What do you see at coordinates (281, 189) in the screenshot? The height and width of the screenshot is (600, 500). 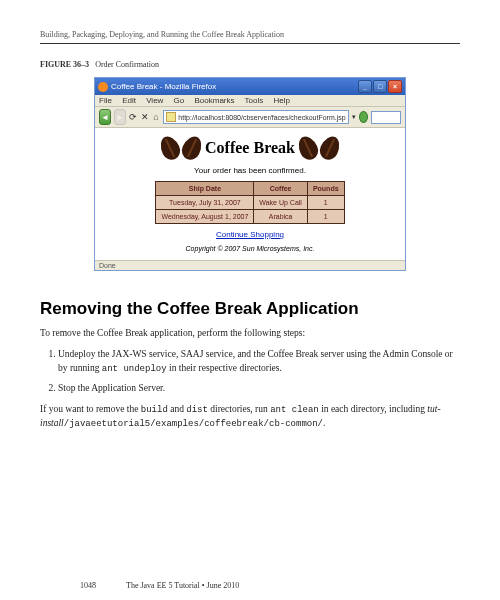 I see `col-coffee: Coffee` at bounding box center [281, 189].